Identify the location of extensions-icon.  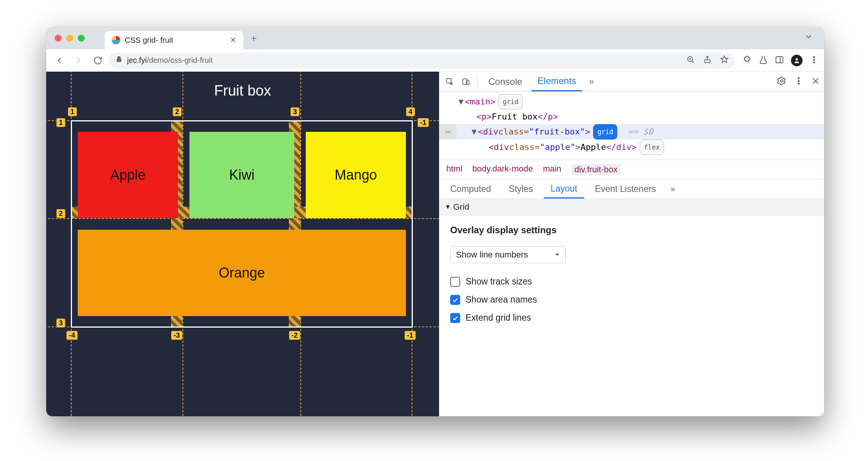
(747, 61).